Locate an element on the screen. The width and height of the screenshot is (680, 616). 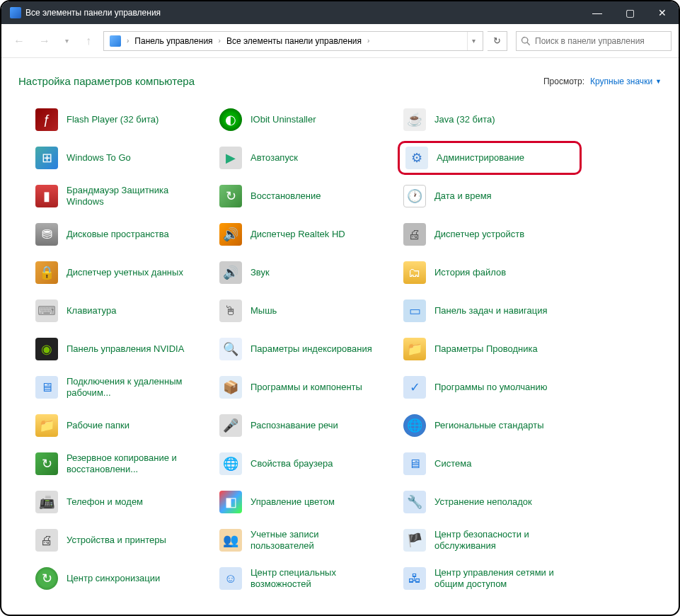
address-dropdown-button: ▾ is located at coordinates (473, 41).